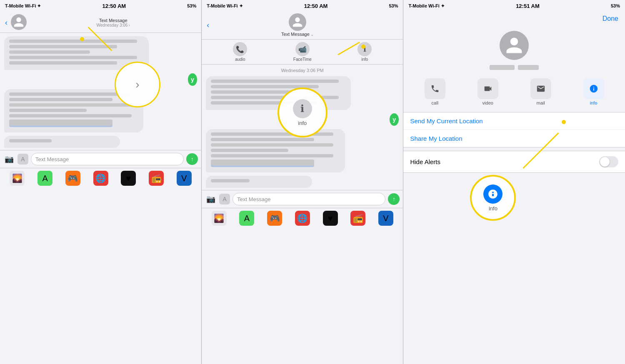 The height and width of the screenshot is (364, 625). What do you see at coordinates (298, 25) in the screenshot?
I see `nav-center-2: Text Message ⌄` at bounding box center [298, 25].